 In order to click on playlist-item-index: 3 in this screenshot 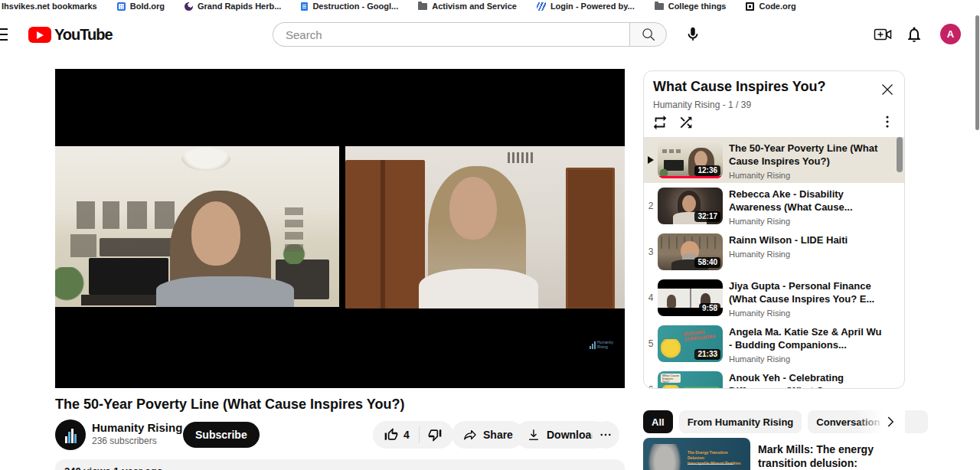, I will do `click(651, 252)`.